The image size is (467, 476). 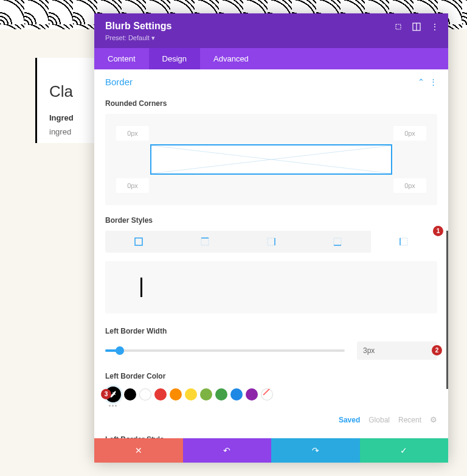 I want to click on color-orange, so click(x=176, y=394).